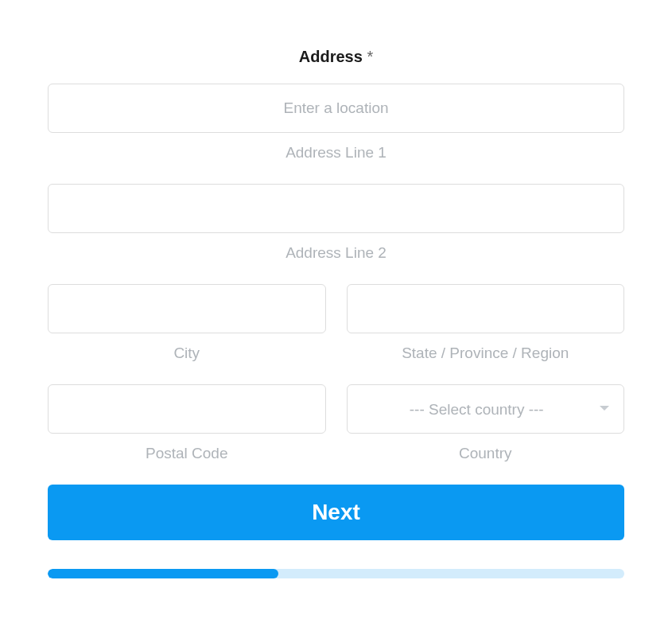 The height and width of the screenshot is (623, 672). I want to click on postal-country-row: Postal Code --- Select country --- Count…, so click(336, 423).